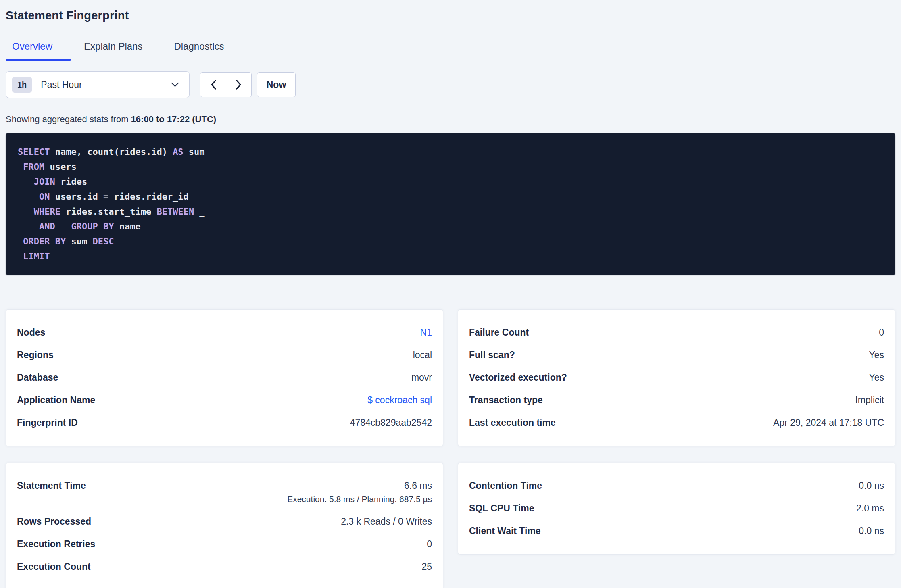 Image resolution: width=901 pixels, height=588 pixels. What do you see at coordinates (870, 508) in the screenshot?
I see `sql-cpu-time-value-group: 2.0 ms` at bounding box center [870, 508].